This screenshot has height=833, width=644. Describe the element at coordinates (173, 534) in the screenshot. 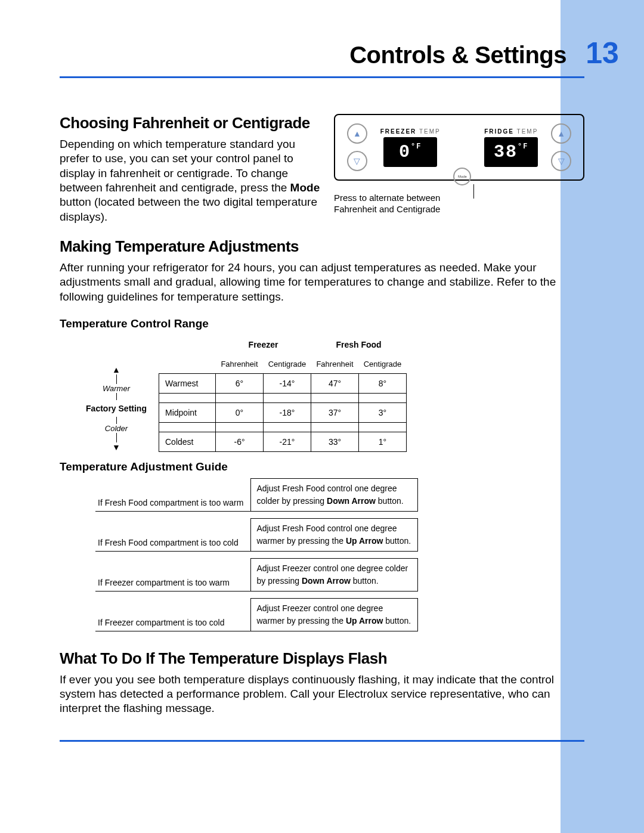

I see `condition-cell: If Fresh Food compartment is too cold` at that location.